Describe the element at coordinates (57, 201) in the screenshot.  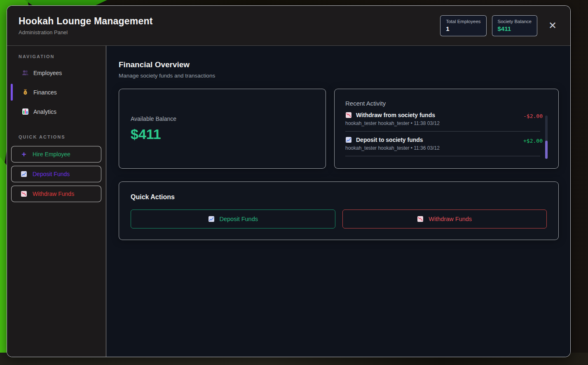
I see `sidebar: NAVIGATION Employees $ Finances Analytic…` at that location.